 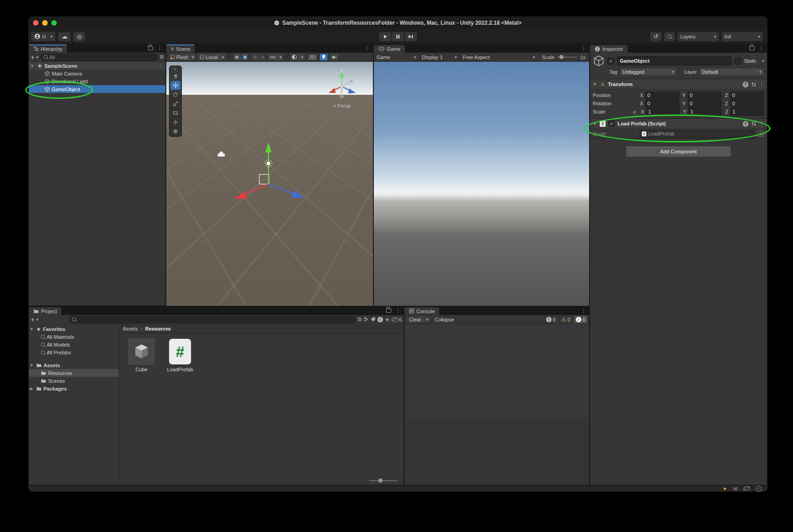 I want to click on tree-all-materials: All Materials, so click(x=74, y=337).